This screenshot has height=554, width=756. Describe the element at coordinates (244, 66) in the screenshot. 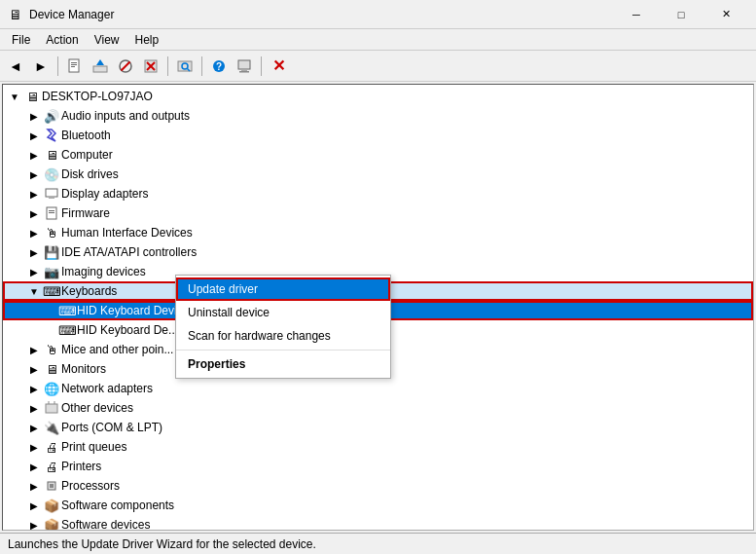

I see `computer-properties-button` at that location.